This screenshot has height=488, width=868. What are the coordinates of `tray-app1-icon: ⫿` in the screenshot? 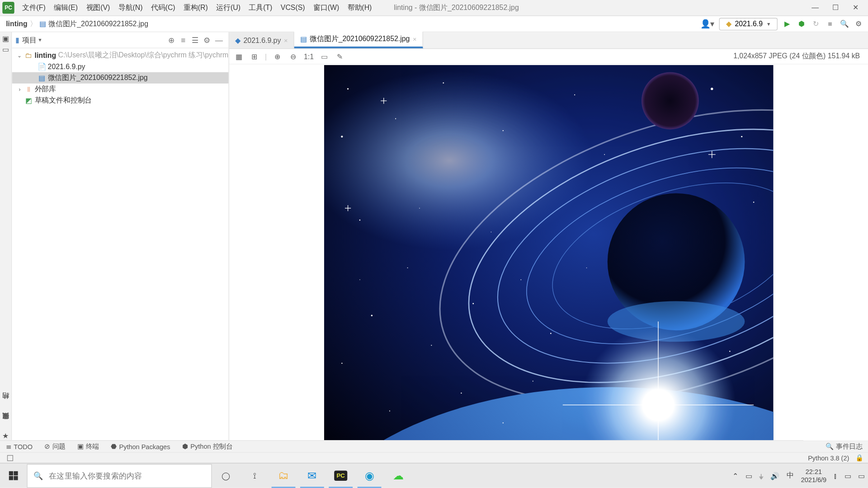 It's located at (835, 475).